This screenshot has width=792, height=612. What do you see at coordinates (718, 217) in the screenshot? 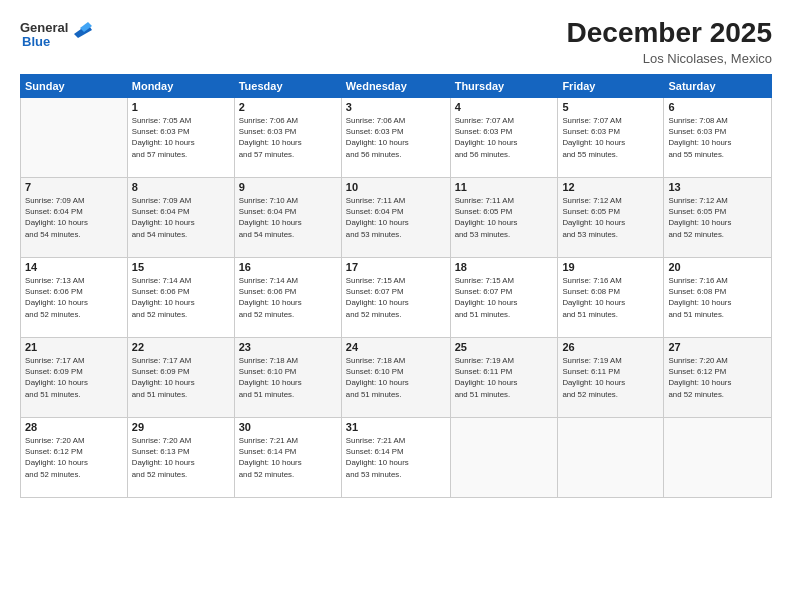
I see `calendar-cell: 13Sunrise: 7:12 AM Sunset: 6:05 PM Dayli…` at bounding box center [718, 217].